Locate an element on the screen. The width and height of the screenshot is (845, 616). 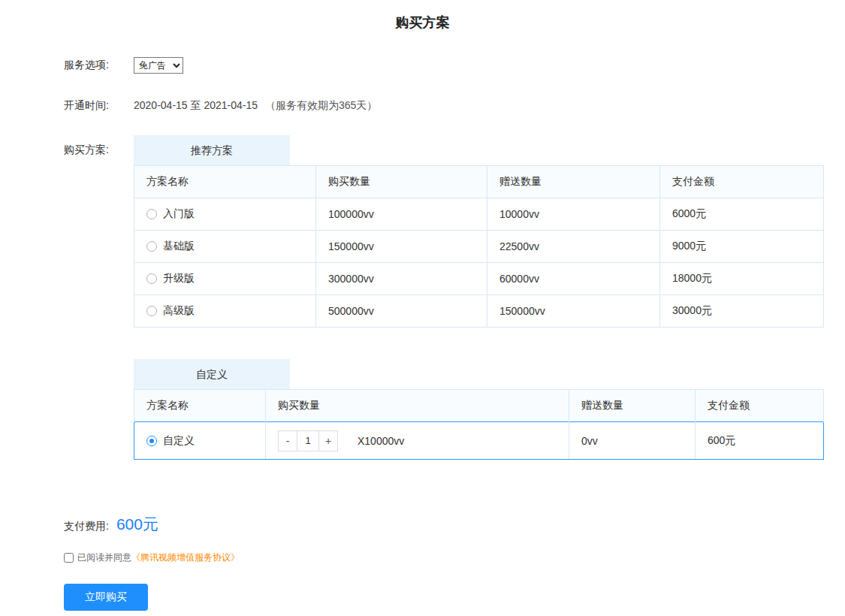
plan-name: 自定义 is located at coordinates (179, 441).